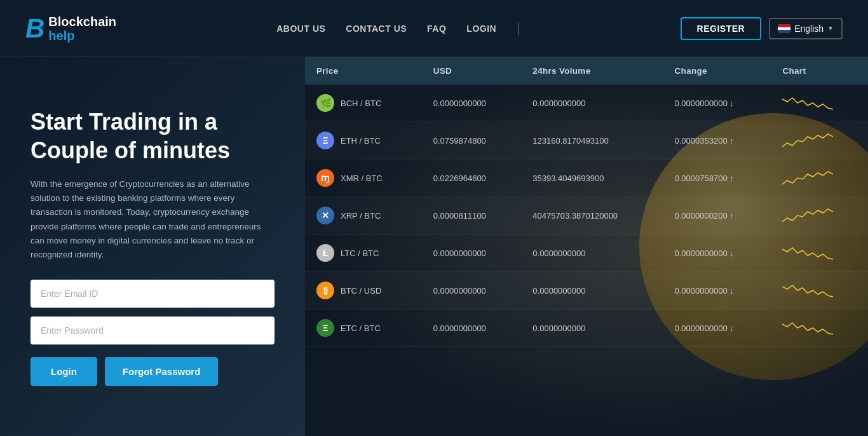  What do you see at coordinates (363, 253) in the screenshot?
I see `pair-cell: Ł LTC / BTC` at bounding box center [363, 253].